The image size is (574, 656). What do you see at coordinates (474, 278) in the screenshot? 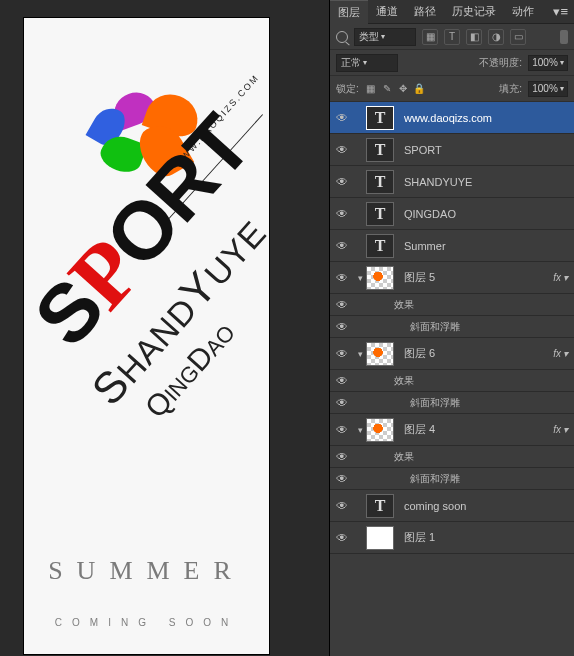
I see `layer-name: 图层 5` at bounding box center [474, 278].